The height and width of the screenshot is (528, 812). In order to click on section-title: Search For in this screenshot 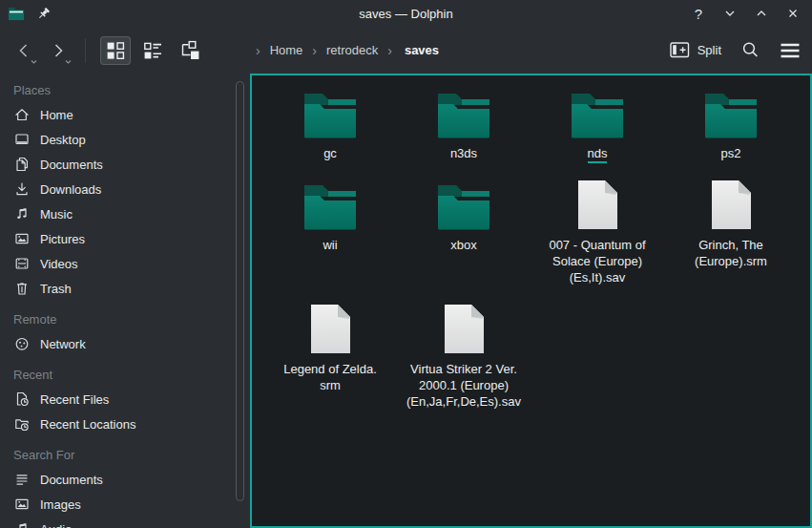, I will do `click(125, 455)`.